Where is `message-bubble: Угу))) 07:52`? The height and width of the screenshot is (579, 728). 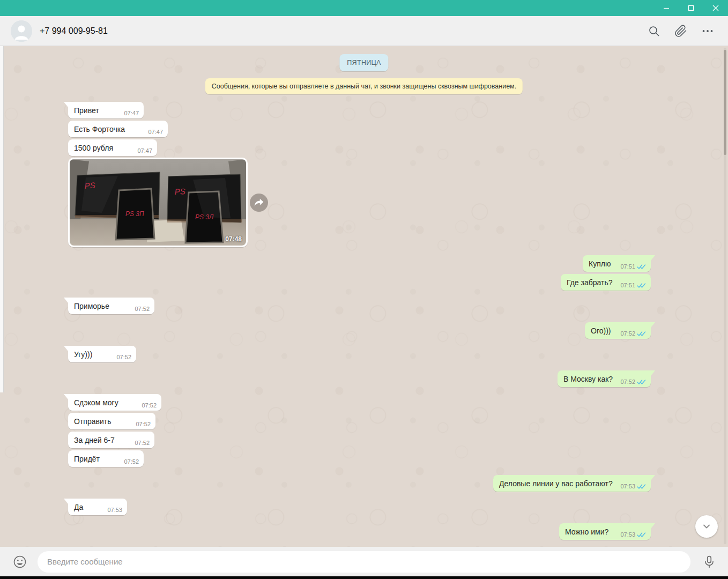
message-bubble: Угу))) 07:52 is located at coordinates (102, 354).